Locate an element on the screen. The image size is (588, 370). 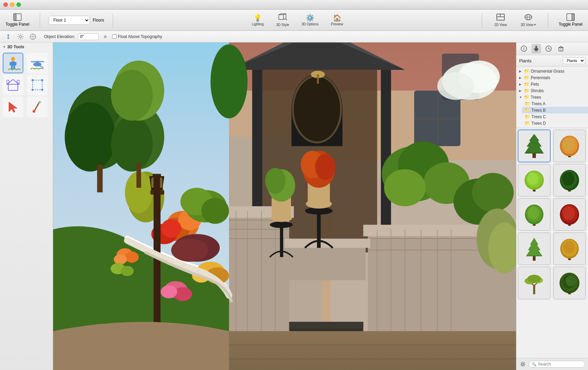
3d-tools-title: 3D Tools is located at coordinates (26, 47).